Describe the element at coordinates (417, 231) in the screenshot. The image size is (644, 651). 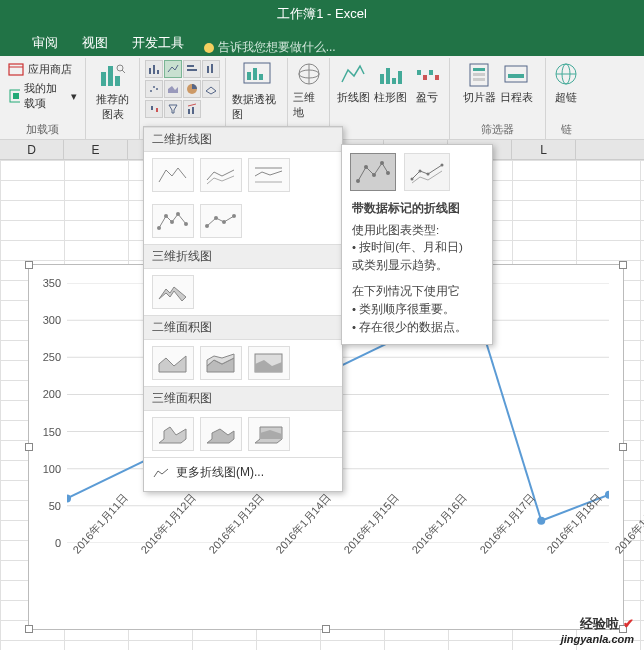
I see `tooltip-line: 使用此图表类型:` at that location.